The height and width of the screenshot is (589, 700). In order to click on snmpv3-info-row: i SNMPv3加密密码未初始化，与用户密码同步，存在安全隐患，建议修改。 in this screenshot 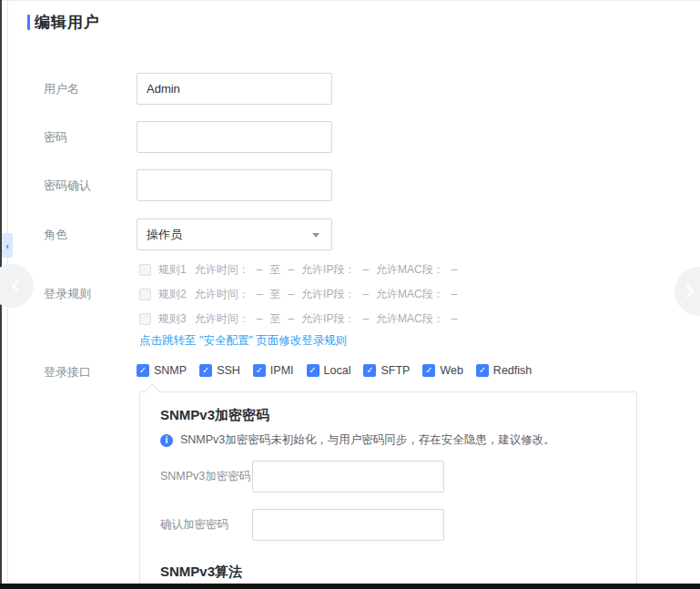, I will do `click(358, 441)`.